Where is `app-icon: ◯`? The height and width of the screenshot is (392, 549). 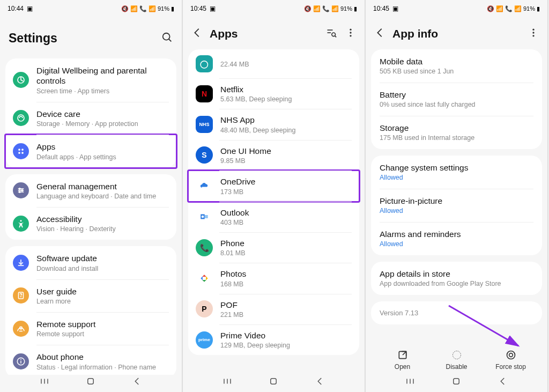 app-icon: ◯ is located at coordinates (204, 64).